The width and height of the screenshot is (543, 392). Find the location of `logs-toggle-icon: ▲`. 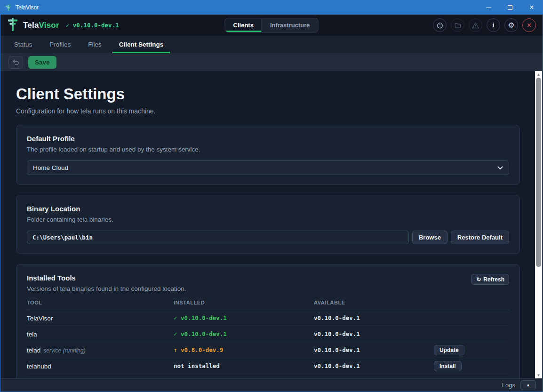

logs-toggle-icon: ▲ is located at coordinates (528, 385).